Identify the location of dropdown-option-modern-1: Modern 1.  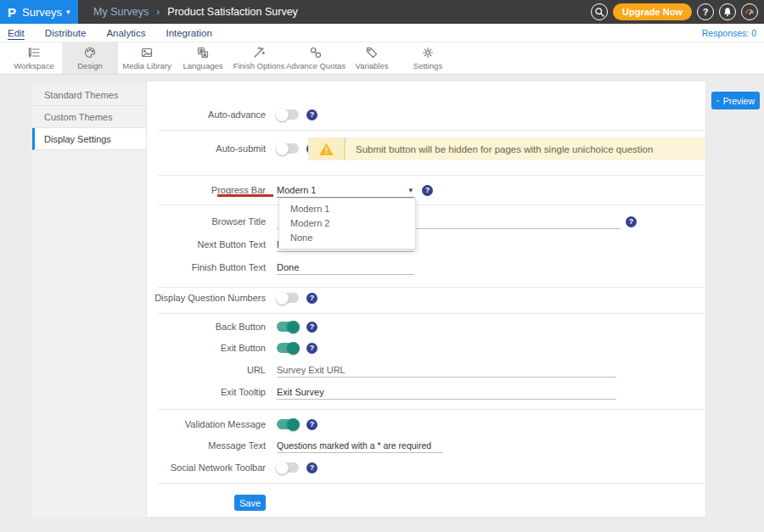
(347, 209).